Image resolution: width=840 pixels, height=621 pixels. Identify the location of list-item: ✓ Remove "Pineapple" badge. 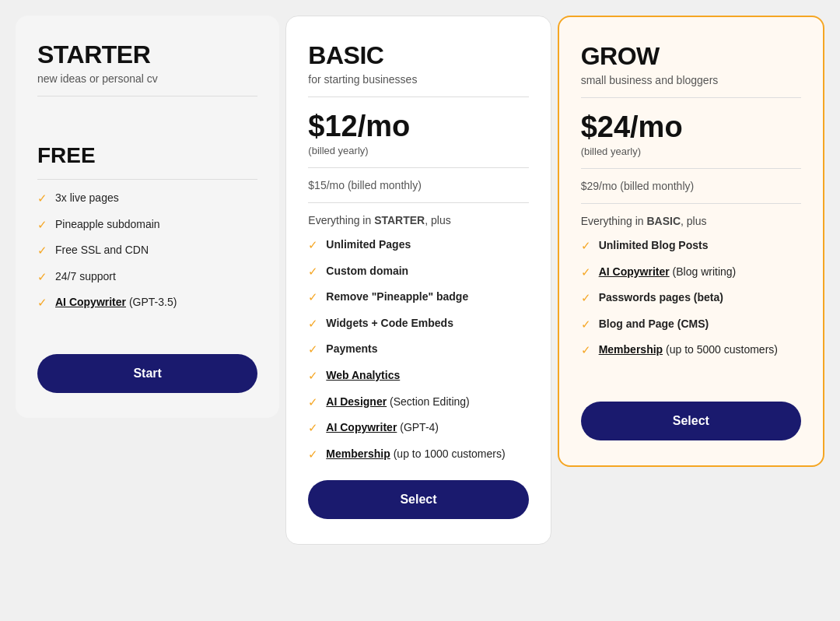
(418, 297).